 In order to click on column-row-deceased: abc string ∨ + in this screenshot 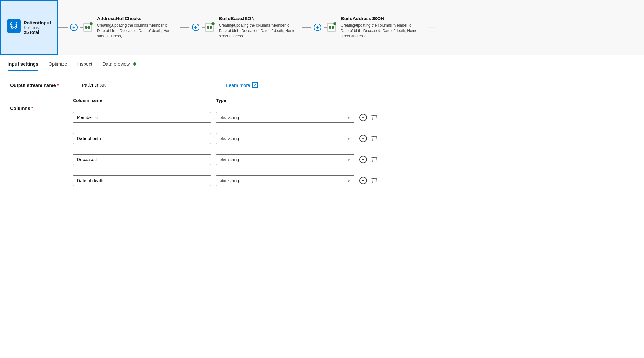, I will do `click(353, 162)`.